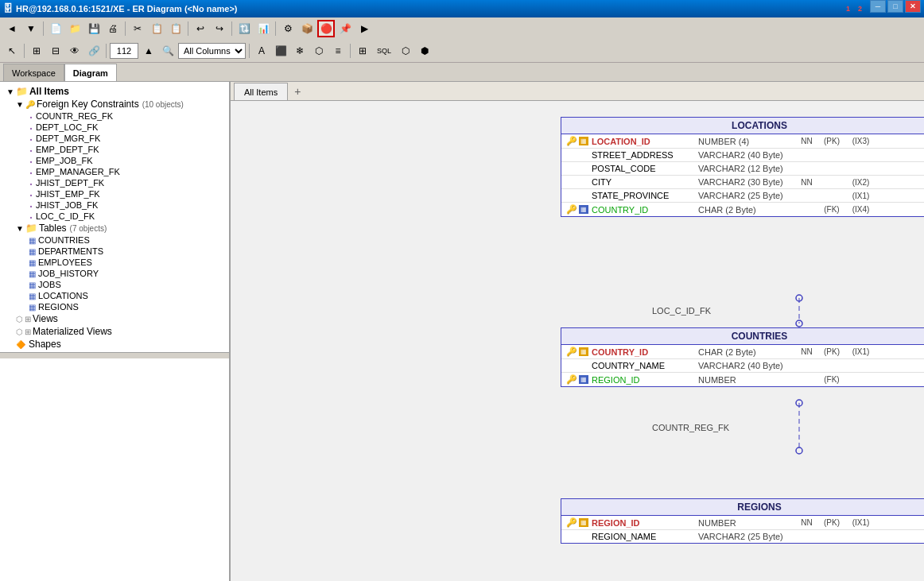 This screenshot has width=924, height=581. Describe the element at coordinates (115, 149) in the screenshot. I see `sidebar-fk-item: ⬩ EMP_DEPT_FK` at that location.